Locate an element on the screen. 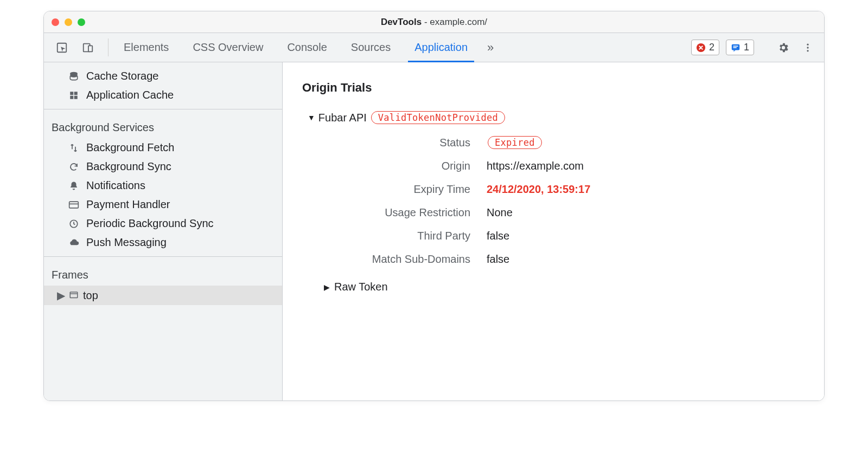 The width and height of the screenshot is (868, 459). sidebar-item-label: Background Sync is located at coordinates (129, 167).